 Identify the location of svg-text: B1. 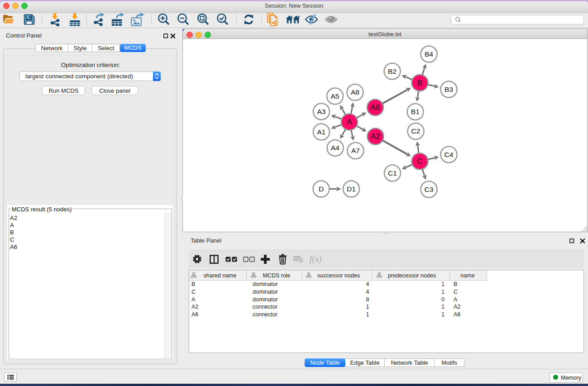
(416, 111).